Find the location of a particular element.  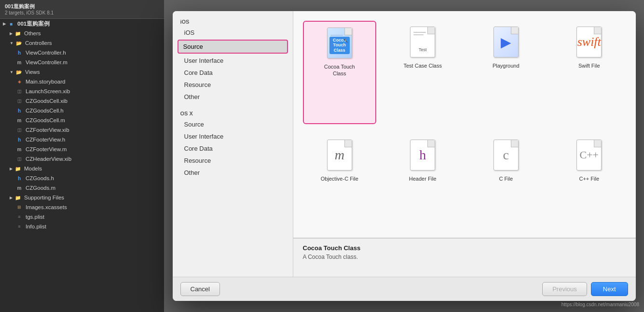

project-name: 001逛购案例 is located at coordinates (82, 7).